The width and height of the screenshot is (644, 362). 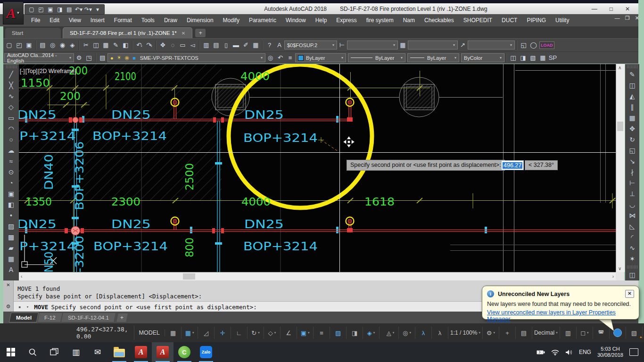 What do you see at coordinates (163, 352) in the screenshot?
I see `taskbar-autocad-2018-icon: A` at bounding box center [163, 352].